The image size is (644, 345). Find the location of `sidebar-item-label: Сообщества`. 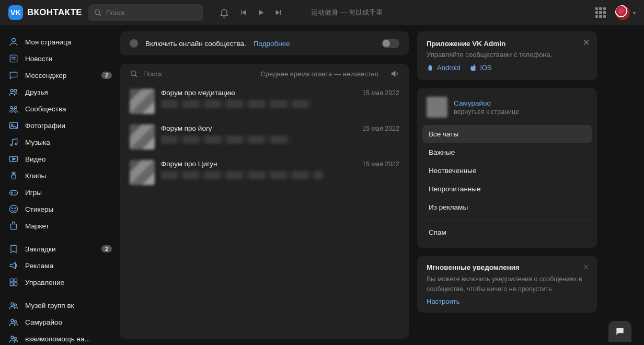

sidebar-item-label: Сообщества is located at coordinates (45, 109).